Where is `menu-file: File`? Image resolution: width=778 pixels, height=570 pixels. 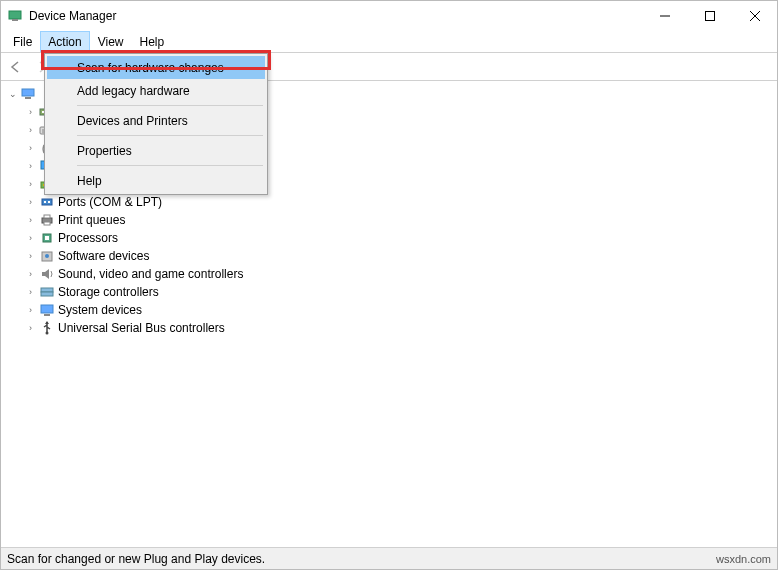 menu-file: File is located at coordinates (22, 42).